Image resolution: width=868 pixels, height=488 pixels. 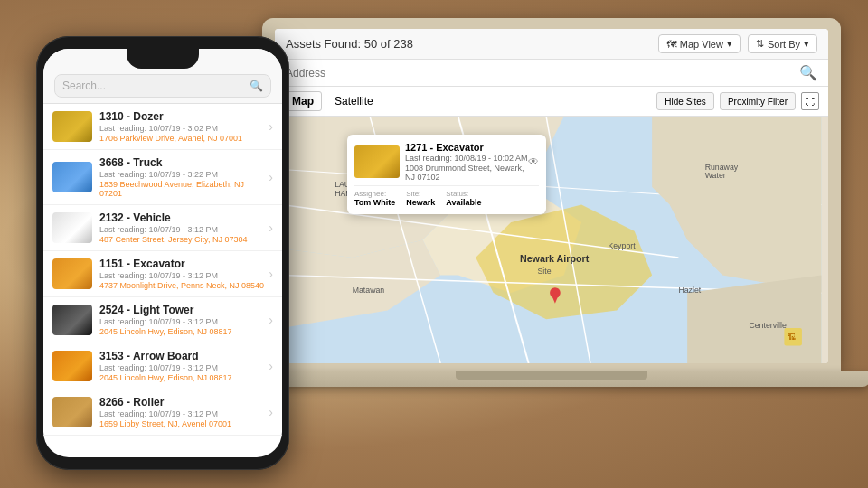 I want to click on address-search-bar: 🔍, so click(x=552, y=73).